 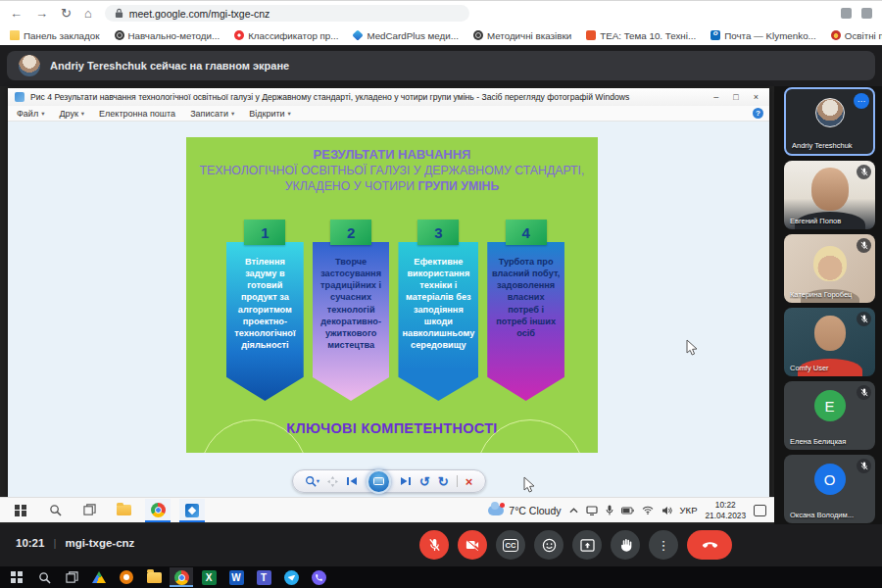 What do you see at coordinates (549, 545) in the screenshot?
I see `reactions-button` at bounding box center [549, 545].